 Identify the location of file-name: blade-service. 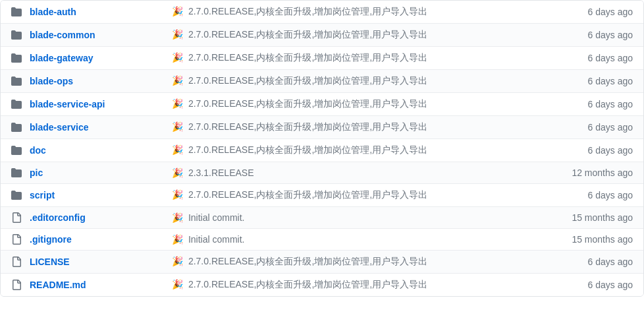
(95, 127).